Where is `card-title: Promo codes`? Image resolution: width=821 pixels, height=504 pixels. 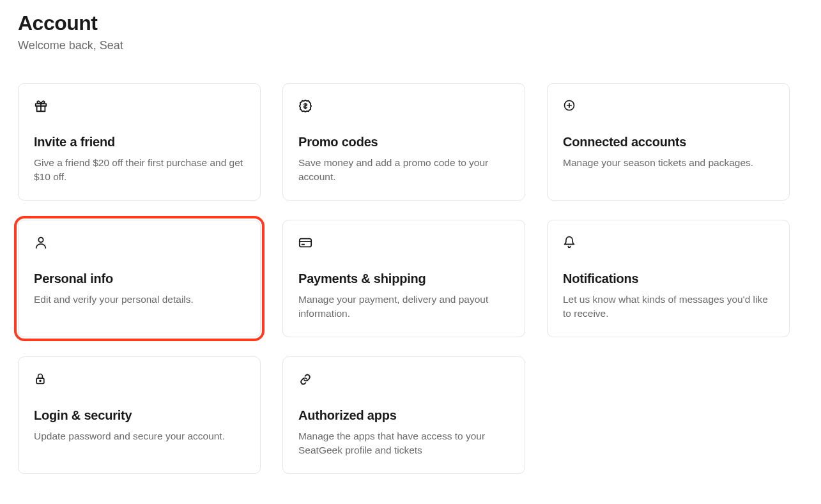 card-title: Promo codes is located at coordinates (404, 142).